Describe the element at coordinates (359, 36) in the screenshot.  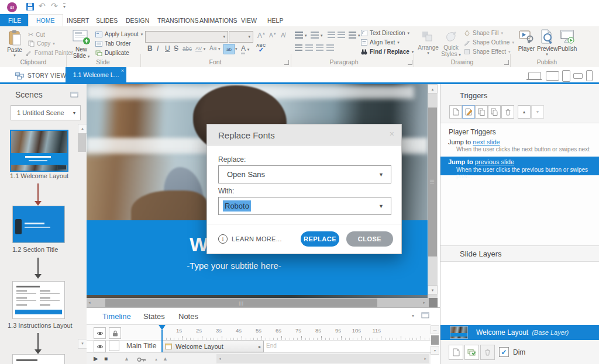
I see `line-spacing-dropdown-icon: ▾` at that location.